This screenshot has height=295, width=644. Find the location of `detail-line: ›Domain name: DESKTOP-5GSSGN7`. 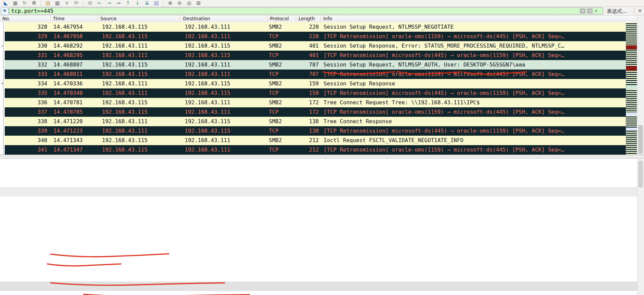

detail-line: ›Domain name: DESKTOP-5GSSGN7 is located at coordinates (319, 248).